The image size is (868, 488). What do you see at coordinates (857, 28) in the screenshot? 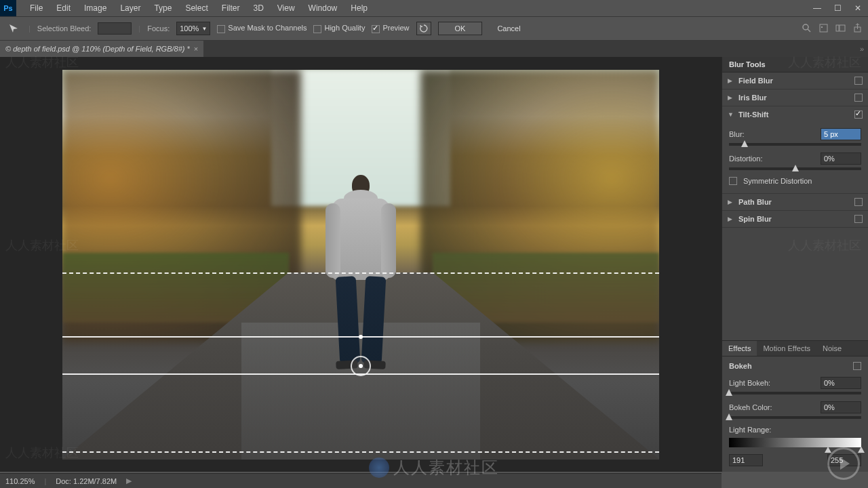
I see `share-icon` at bounding box center [857, 28].